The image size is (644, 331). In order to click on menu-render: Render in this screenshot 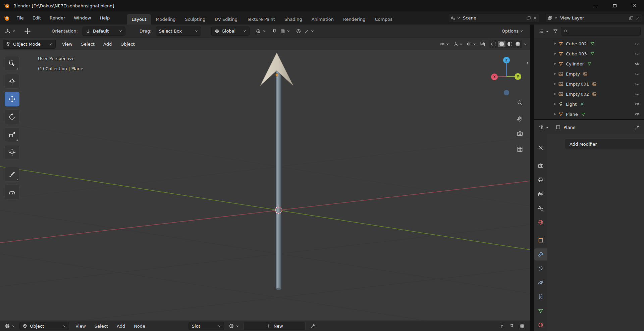, I will do `click(57, 18)`.